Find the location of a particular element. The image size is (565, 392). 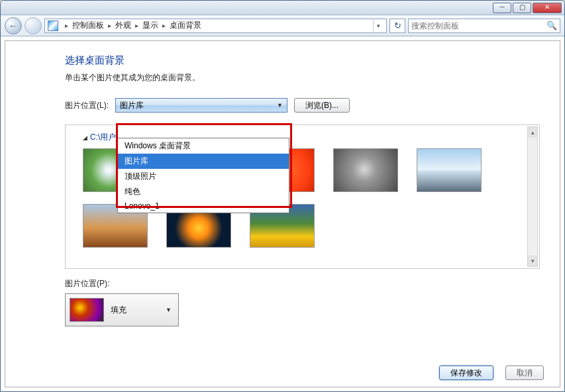

path-text: C:\用户\ is located at coordinates (105, 138).